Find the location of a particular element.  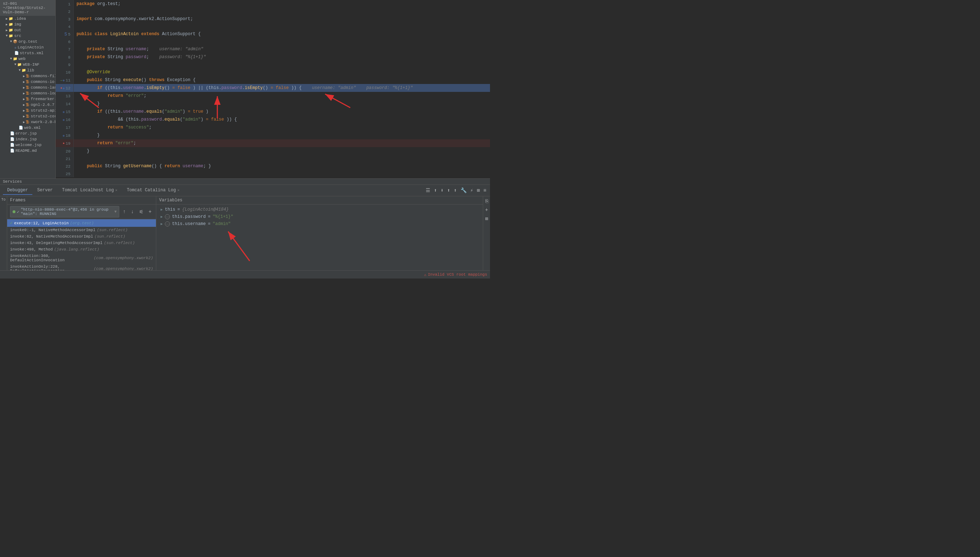

var-equals-this: = is located at coordinates (179, 210).